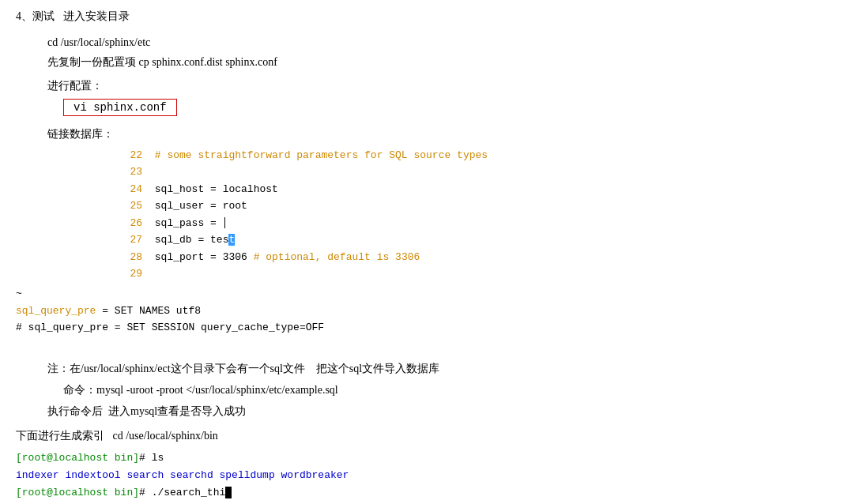 This screenshot has height=504, width=852. I want to click on terminal-prompt-green-2: [root@localhost bin], so click(77, 493).